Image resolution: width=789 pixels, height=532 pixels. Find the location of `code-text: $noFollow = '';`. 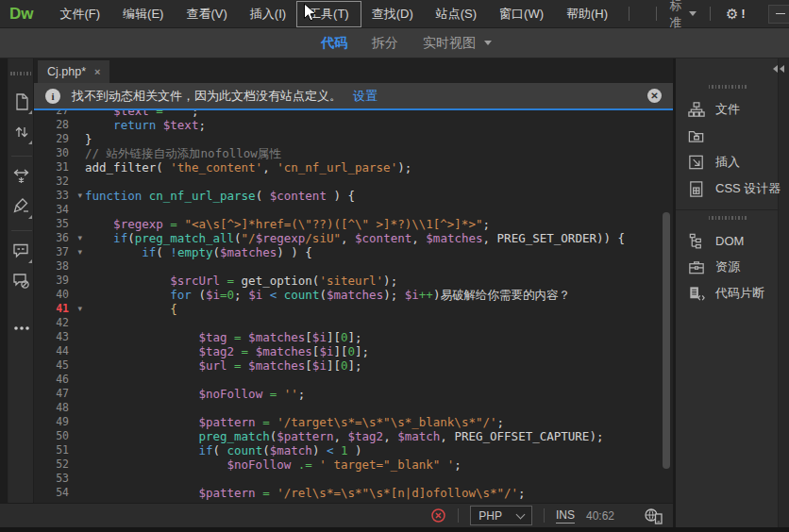

code-text: $noFollow = ''; is located at coordinates (194, 394).